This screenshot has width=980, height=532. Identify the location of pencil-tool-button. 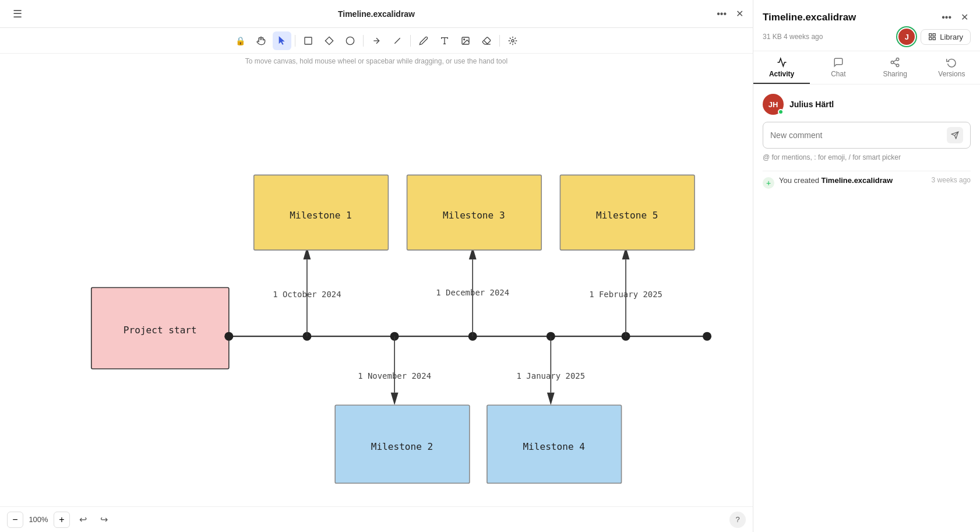
(424, 41).